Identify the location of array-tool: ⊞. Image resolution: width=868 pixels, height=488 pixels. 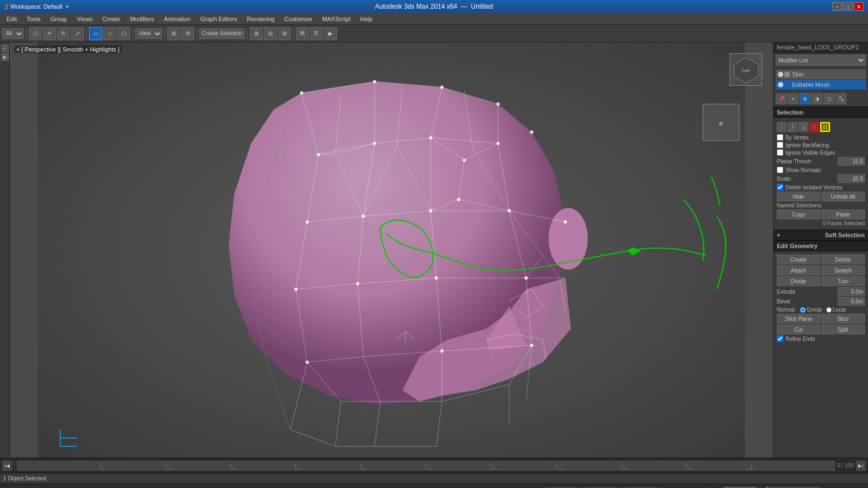
(284, 34).